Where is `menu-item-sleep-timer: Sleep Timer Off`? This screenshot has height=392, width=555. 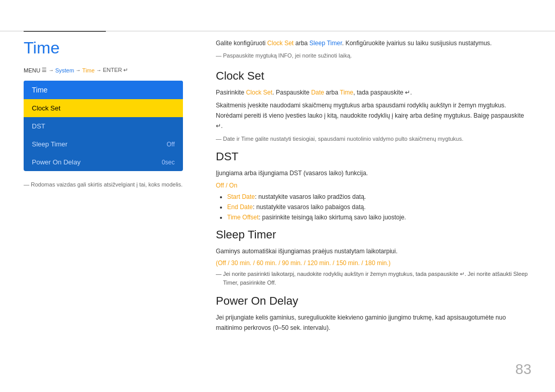
menu-item-sleep-timer: Sleep Timer Off is located at coordinates (103, 144).